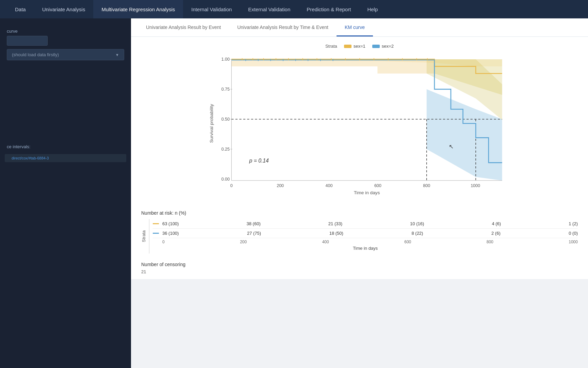 The width and height of the screenshot is (588, 368). What do you see at coordinates (359, 231) in the screenshot?
I see `risk-table: Number at risk: n (%) Strata 63 (100) 38…` at bounding box center [359, 231].